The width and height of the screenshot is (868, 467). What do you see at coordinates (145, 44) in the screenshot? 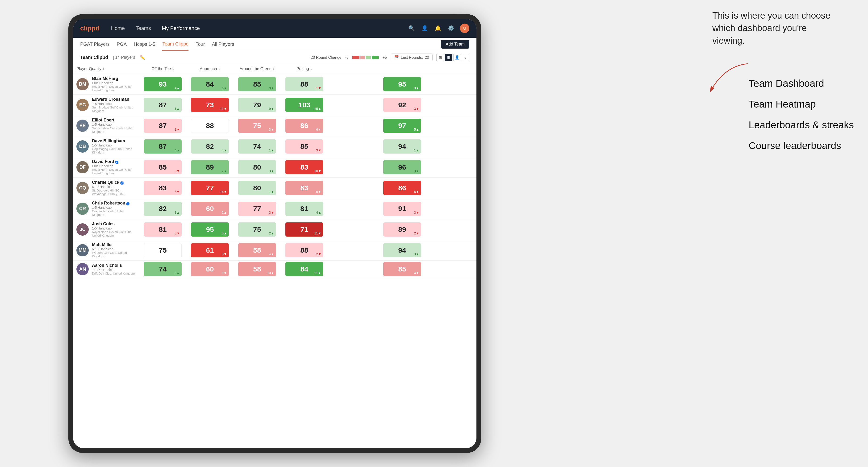
I see `tab-hcaps: Hcaps 1-5` at bounding box center [145, 44].